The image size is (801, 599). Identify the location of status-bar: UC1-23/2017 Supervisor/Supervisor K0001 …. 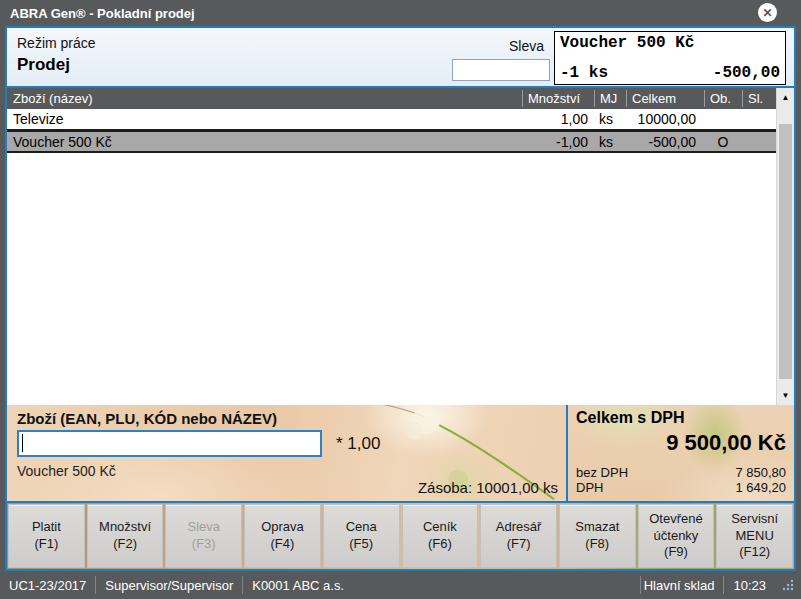
(400, 585).